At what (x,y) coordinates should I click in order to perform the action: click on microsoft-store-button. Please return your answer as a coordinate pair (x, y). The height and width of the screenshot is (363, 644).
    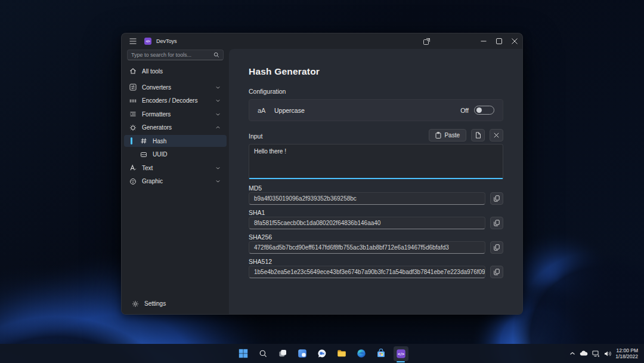
    Looking at the image, I should click on (382, 353).